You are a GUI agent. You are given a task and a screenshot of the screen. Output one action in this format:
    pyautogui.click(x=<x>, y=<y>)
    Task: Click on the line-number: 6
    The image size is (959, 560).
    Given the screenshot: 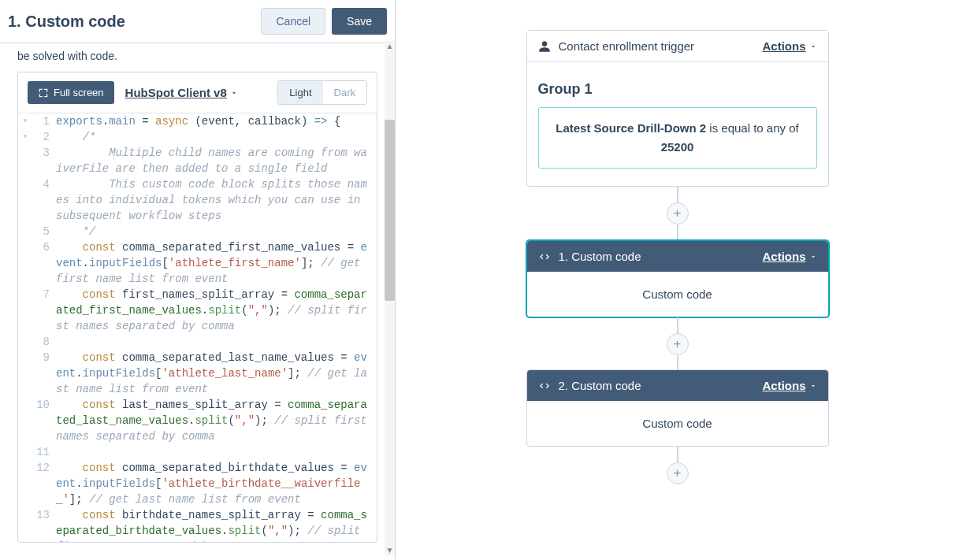 What is the action you would take?
    pyautogui.click(x=44, y=263)
    